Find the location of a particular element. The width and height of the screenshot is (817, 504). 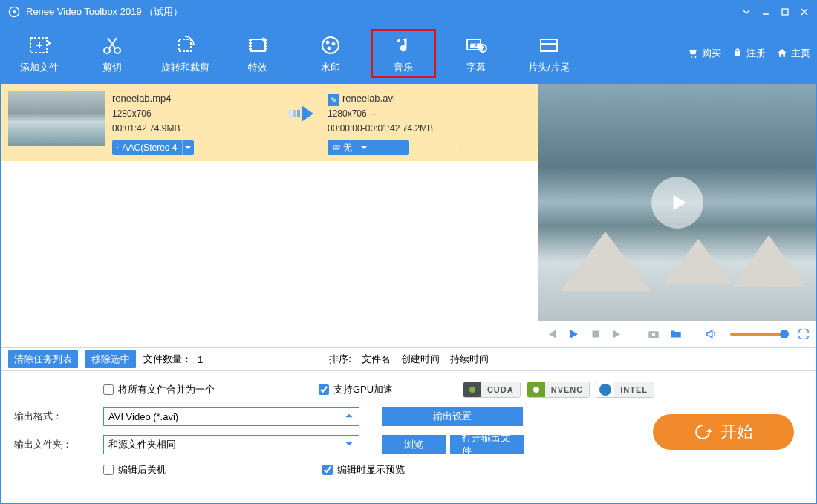

volume-icon is located at coordinates (712, 334).